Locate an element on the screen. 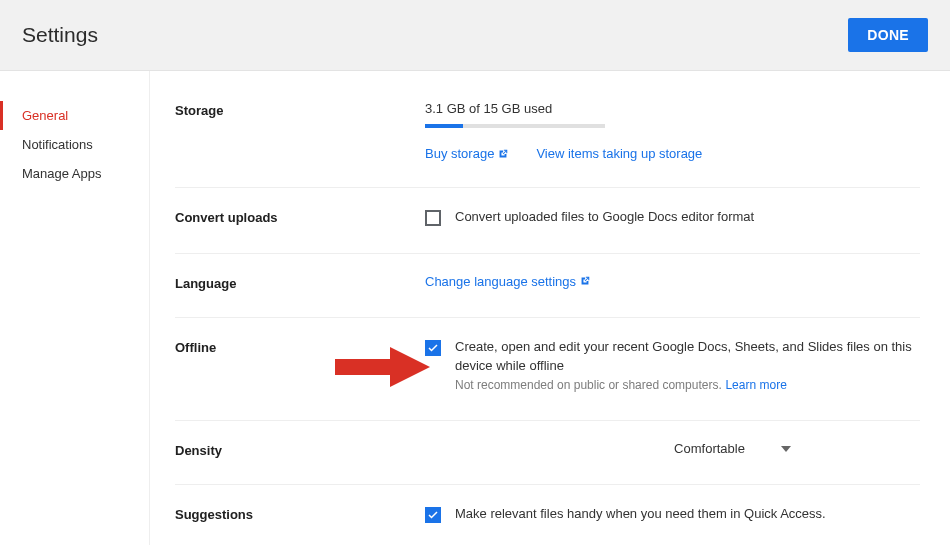 The height and width of the screenshot is (550, 950). section-storage: Storage 3.1 GB of 15 GB used Buy storage… is located at coordinates (548, 142).